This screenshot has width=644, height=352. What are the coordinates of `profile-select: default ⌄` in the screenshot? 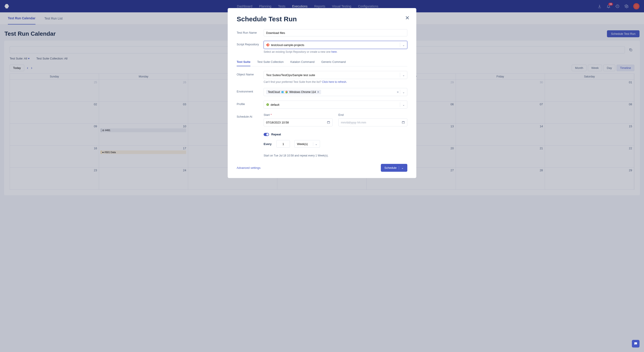 It's located at (336, 104).